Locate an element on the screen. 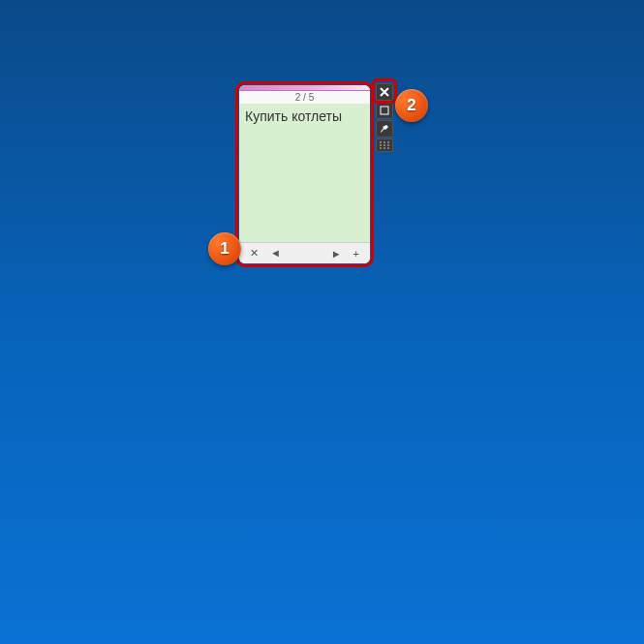 The image size is (644, 644). gadget-body: 2 / 5 Купить котлеты ✕ ◄ ► + is located at coordinates (304, 174).